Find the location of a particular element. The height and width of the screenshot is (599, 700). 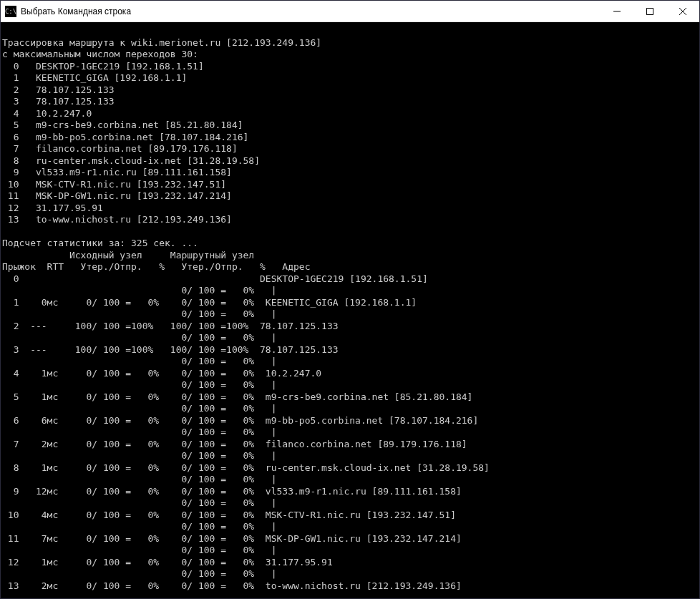

cmd-icon: C:\ is located at coordinates (11, 11).